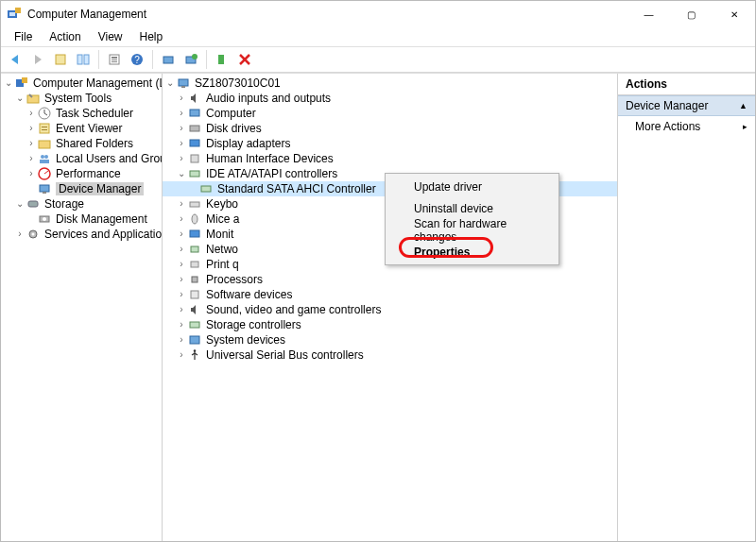  Describe the element at coordinates (222, 59) in the screenshot. I see `enable-button` at that location.